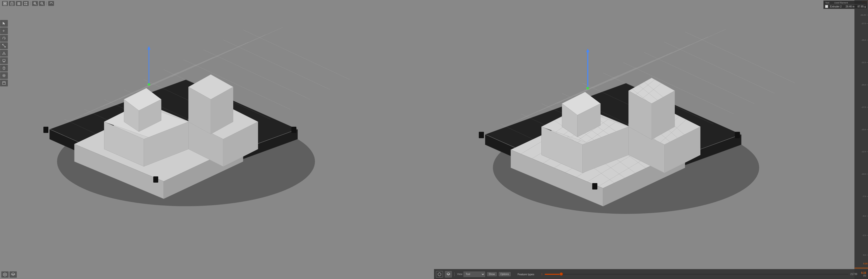 The image size is (868, 279). I want to click on seam-tool, so click(4, 76).